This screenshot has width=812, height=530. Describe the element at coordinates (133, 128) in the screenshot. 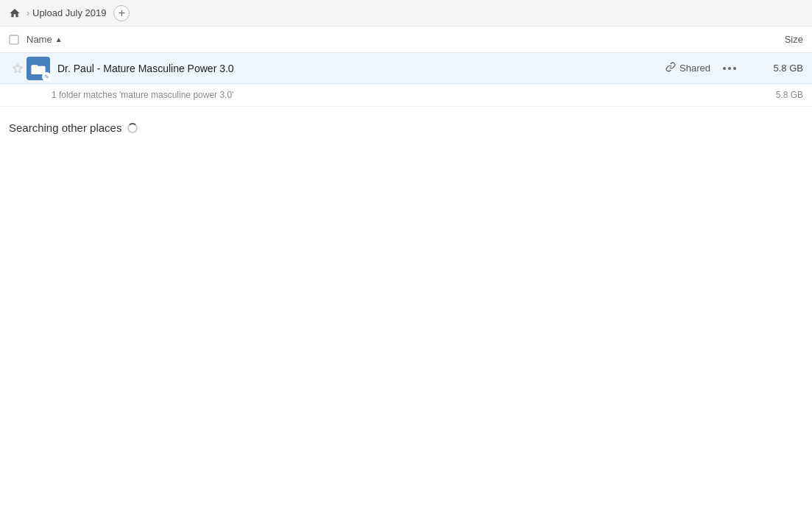

I see `searching-spinner-icon` at that location.